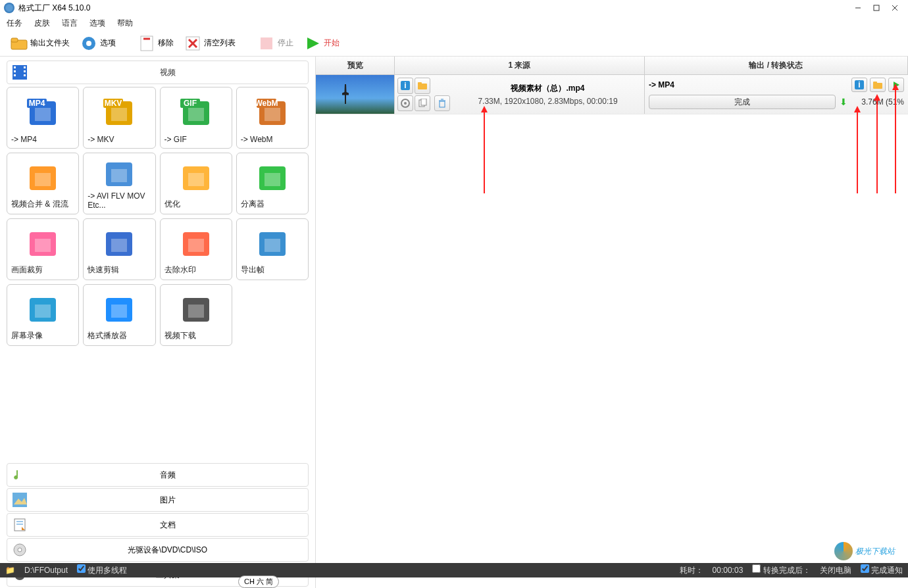  What do you see at coordinates (422, 104) in the screenshot?
I see `task-copy-button` at bounding box center [422, 104].